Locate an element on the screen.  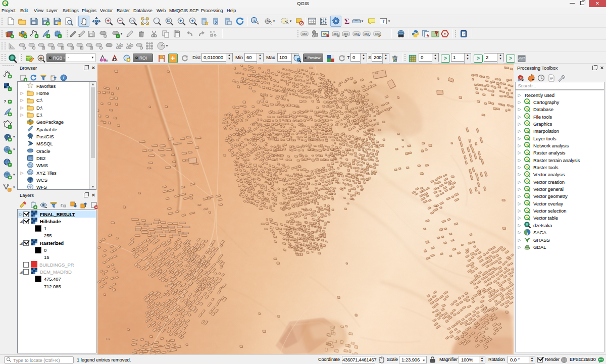
svg-text: T is located at coordinates (383, 21).